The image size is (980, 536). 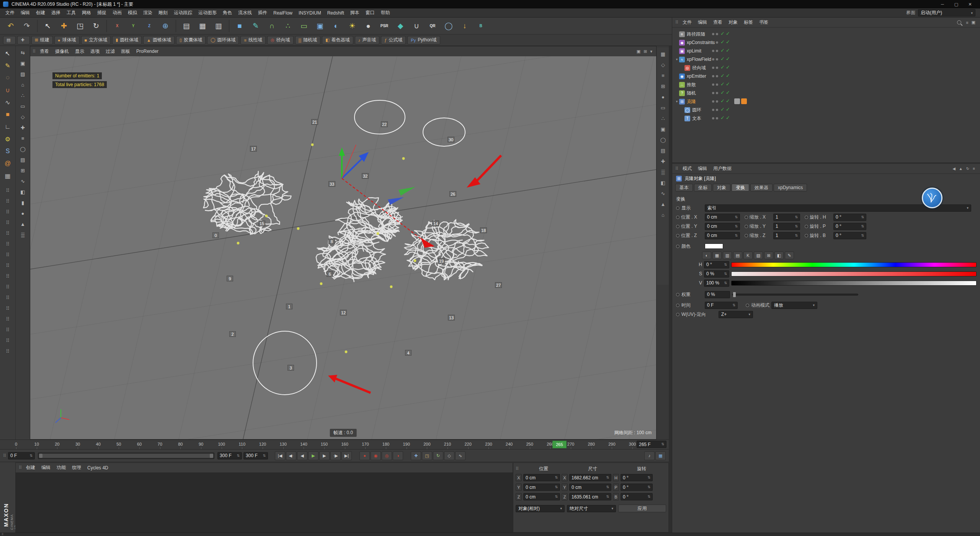 I want to click on side-tool-button: ◯, so click(x=663, y=140).